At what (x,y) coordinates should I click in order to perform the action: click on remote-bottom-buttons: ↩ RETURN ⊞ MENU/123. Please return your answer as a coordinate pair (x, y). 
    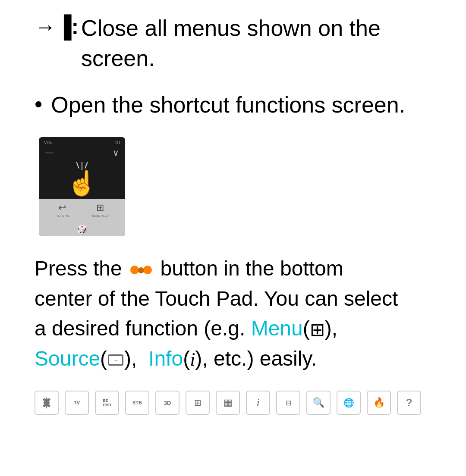
    Looking at the image, I should click on (82, 210).